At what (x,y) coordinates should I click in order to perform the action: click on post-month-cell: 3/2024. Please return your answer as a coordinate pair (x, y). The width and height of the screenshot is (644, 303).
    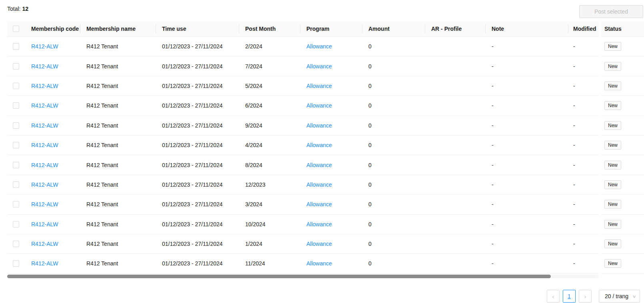
    Looking at the image, I should click on (270, 205).